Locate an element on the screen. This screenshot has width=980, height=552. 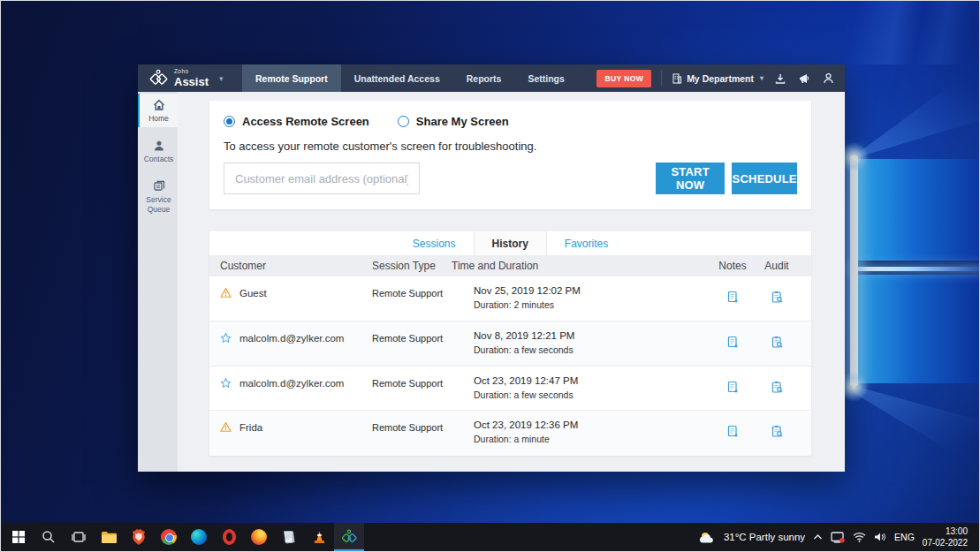
customer-email-input is located at coordinates (322, 178).